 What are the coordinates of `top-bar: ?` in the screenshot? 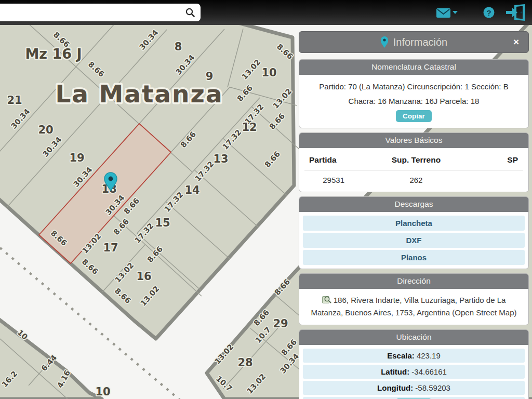 It's located at (266, 12).